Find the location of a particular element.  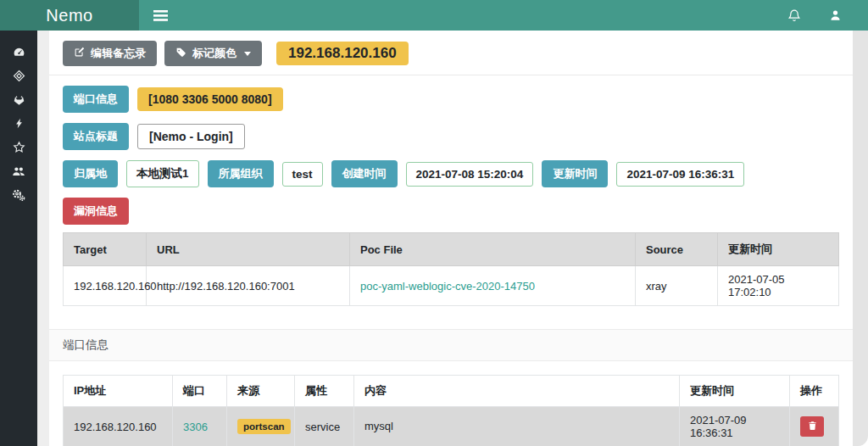

mark-color-dropdown: 标记颜色 is located at coordinates (214, 53).